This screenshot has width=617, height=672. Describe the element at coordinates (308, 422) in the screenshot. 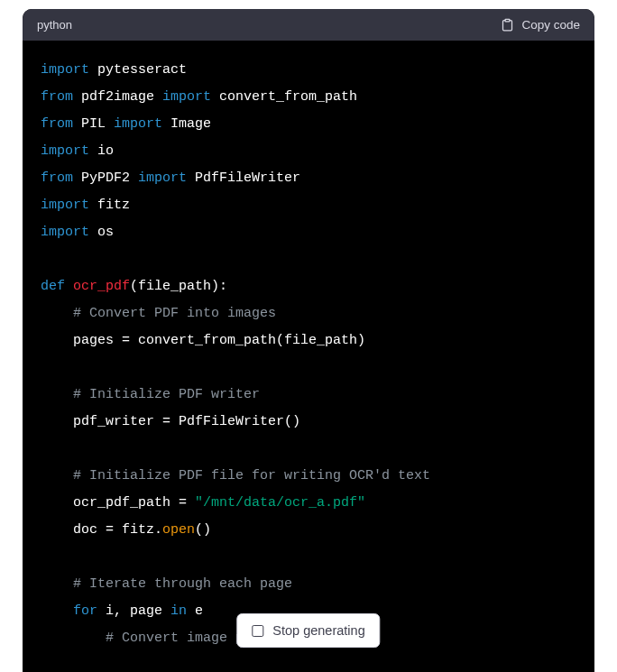

I see `code-line: pdf_writer = PdfFileWriter()` at that location.